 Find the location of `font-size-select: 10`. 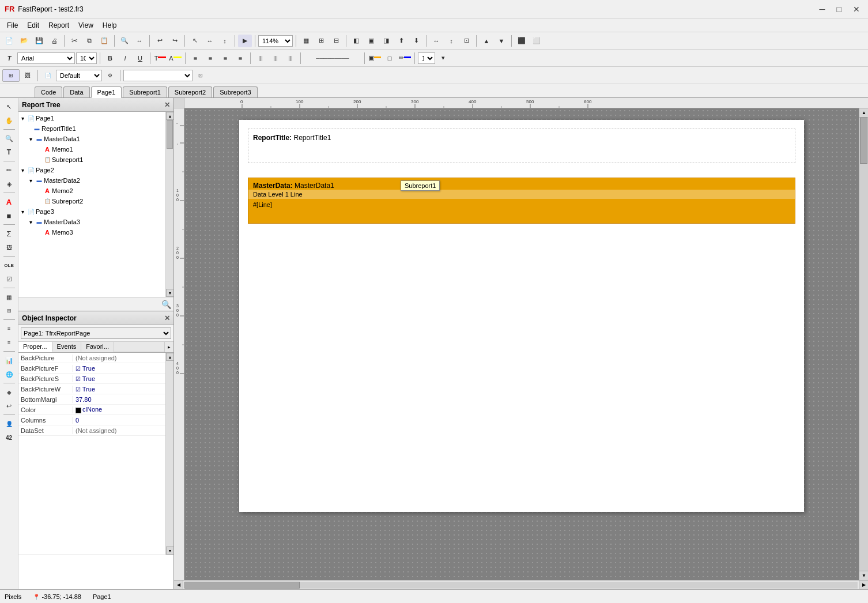

font-size-select: 10 is located at coordinates (86, 58).